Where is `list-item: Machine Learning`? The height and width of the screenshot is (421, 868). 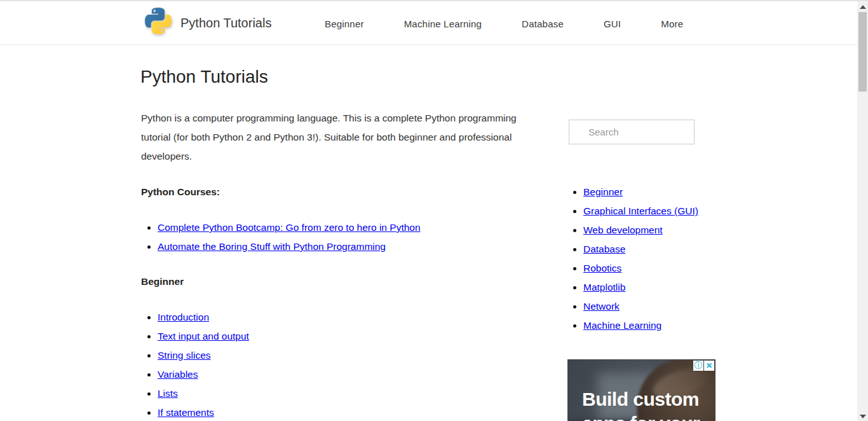
list-item: Machine Learning is located at coordinates (641, 326).